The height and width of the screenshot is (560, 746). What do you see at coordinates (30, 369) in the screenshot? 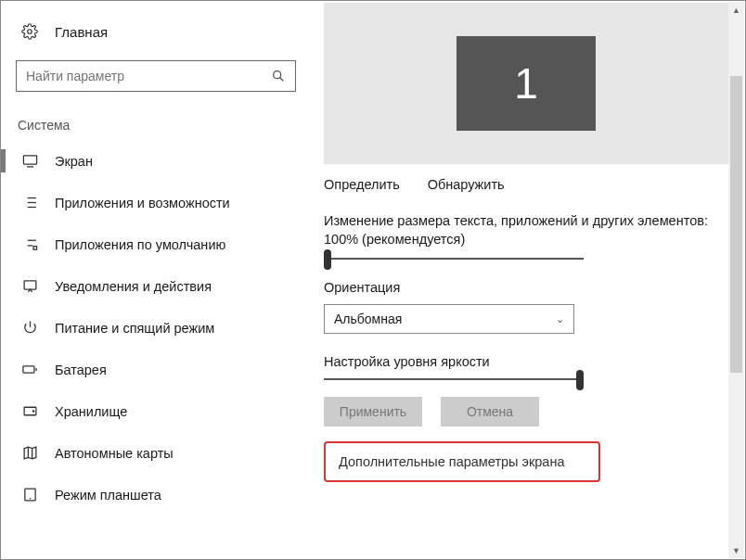
I see `battery-icon` at bounding box center [30, 369].